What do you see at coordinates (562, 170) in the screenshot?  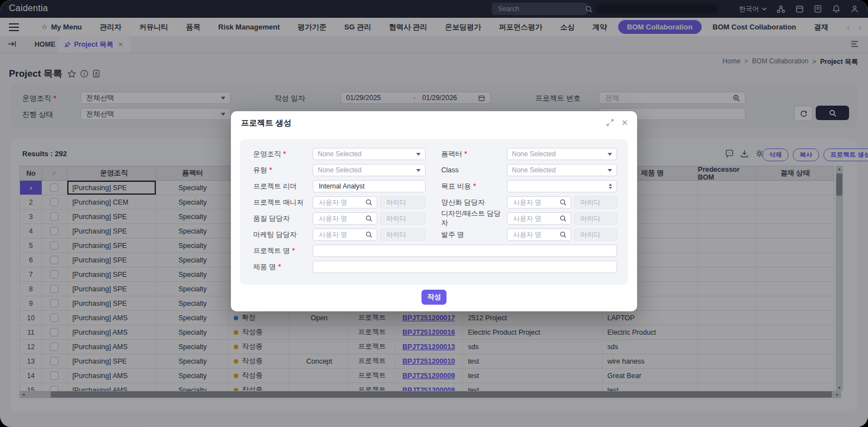 I see `class-select: None Selected` at bounding box center [562, 170].